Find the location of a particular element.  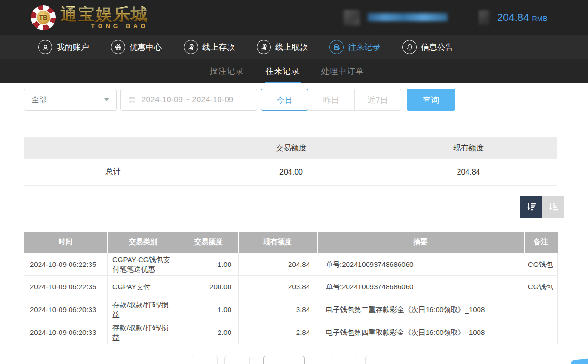

blurred-username is located at coordinates (408, 17).